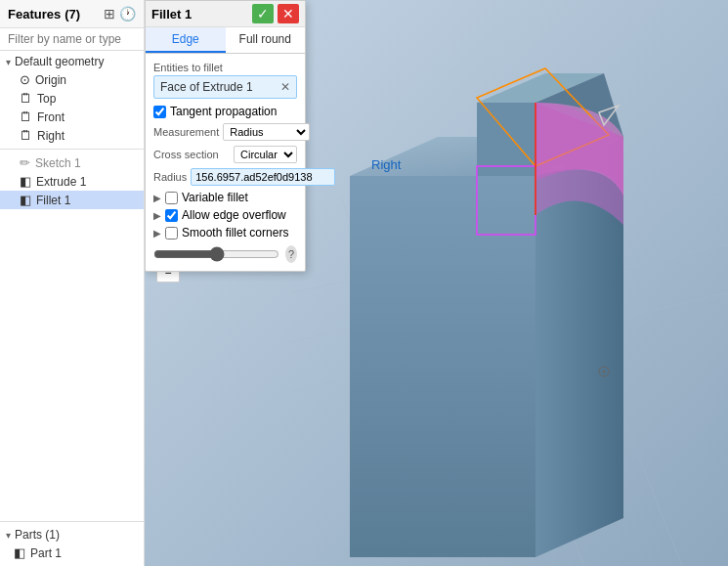  I want to click on sketch-label: Sketch 1, so click(59, 163).